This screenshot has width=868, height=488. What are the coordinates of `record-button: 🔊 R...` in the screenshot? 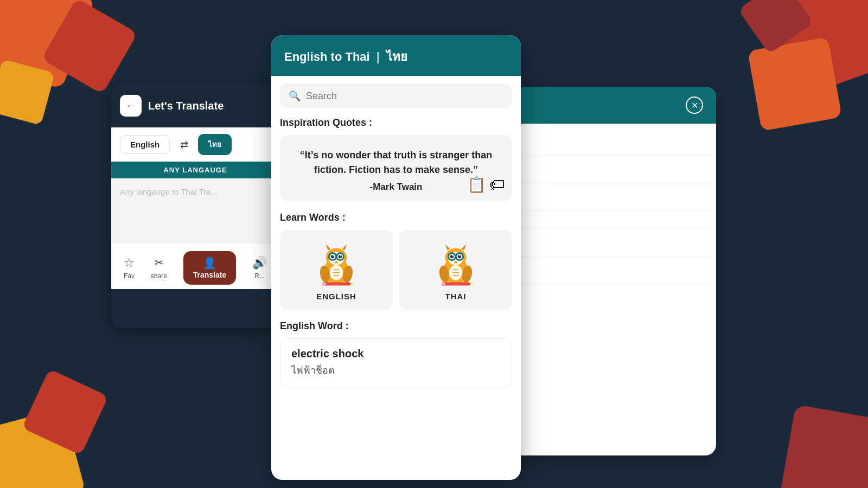 It's located at (259, 268).